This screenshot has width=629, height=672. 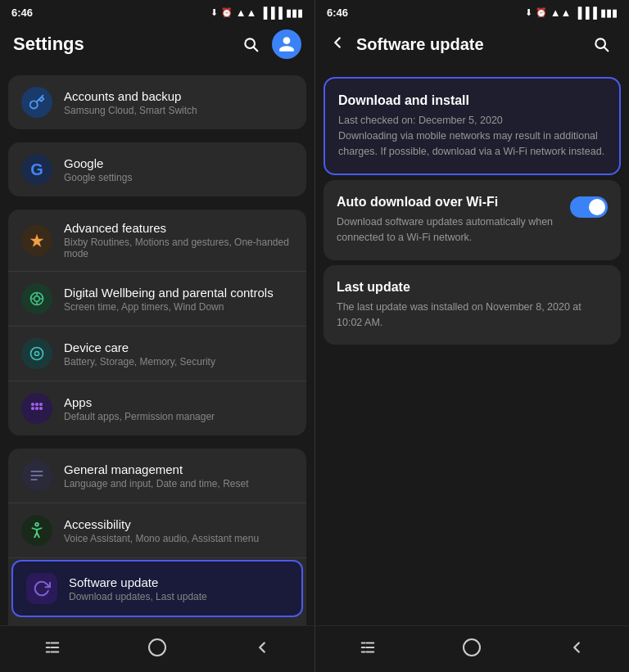 What do you see at coordinates (472, 315) in the screenshot?
I see `last-update-desc: The last update was installed on Novembe…` at bounding box center [472, 315].